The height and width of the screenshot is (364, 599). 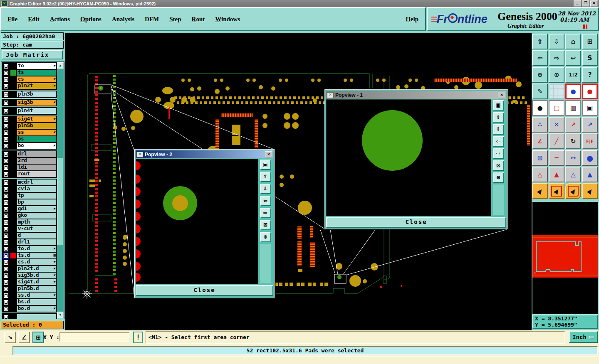 I want to click on menu-edit: Edit, so click(x=34, y=19).